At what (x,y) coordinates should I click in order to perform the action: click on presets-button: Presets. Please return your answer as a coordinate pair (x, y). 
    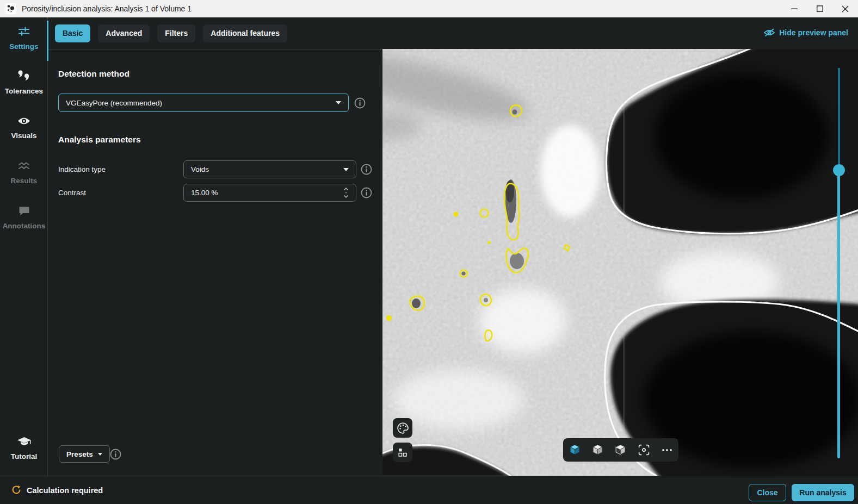
    Looking at the image, I should click on (84, 454).